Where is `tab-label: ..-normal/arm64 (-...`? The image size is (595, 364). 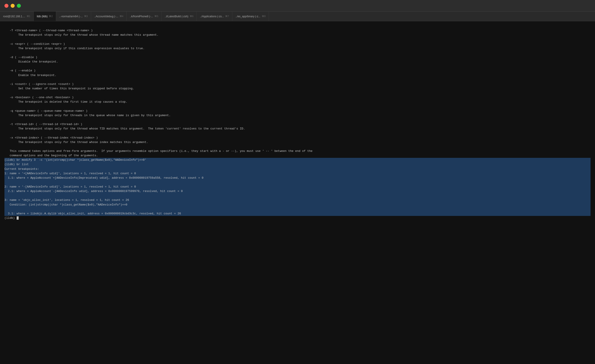 tab-label: ..-normal/arm64 (-... is located at coordinates (71, 16).